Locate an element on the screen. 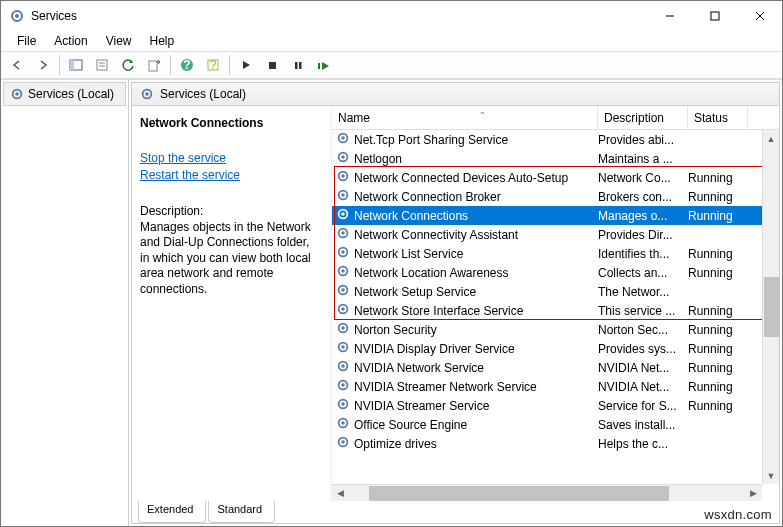  service-description-cell: The Networ... is located at coordinates (643, 292).